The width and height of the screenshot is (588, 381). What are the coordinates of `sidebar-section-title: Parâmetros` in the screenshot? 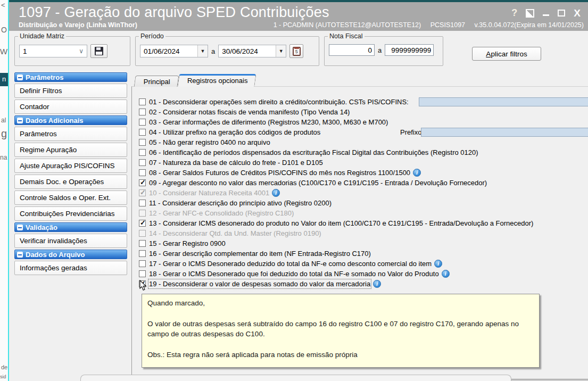 It's located at (45, 78).